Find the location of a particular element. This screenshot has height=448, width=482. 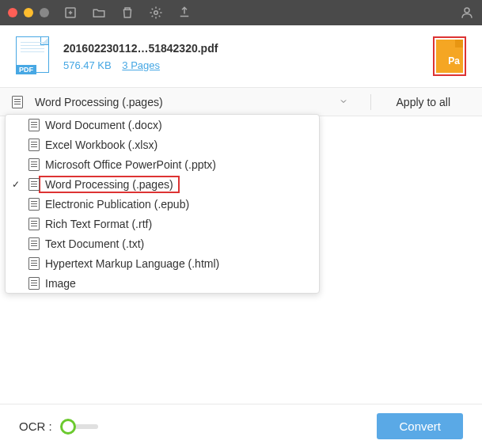

format-selector-row: Word Processing (.pages) Apply to all is located at coordinates (241, 102).